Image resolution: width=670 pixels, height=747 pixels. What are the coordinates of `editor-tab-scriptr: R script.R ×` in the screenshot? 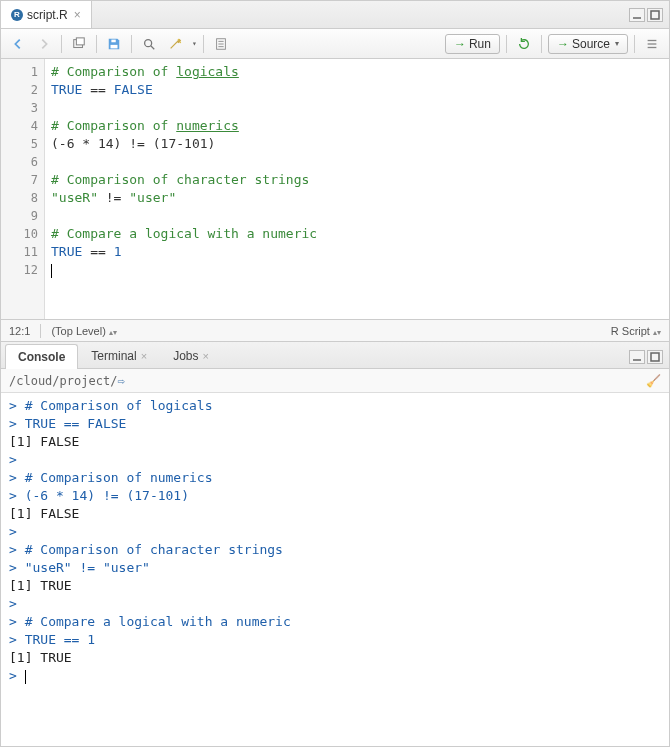 It's located at (46, 14).